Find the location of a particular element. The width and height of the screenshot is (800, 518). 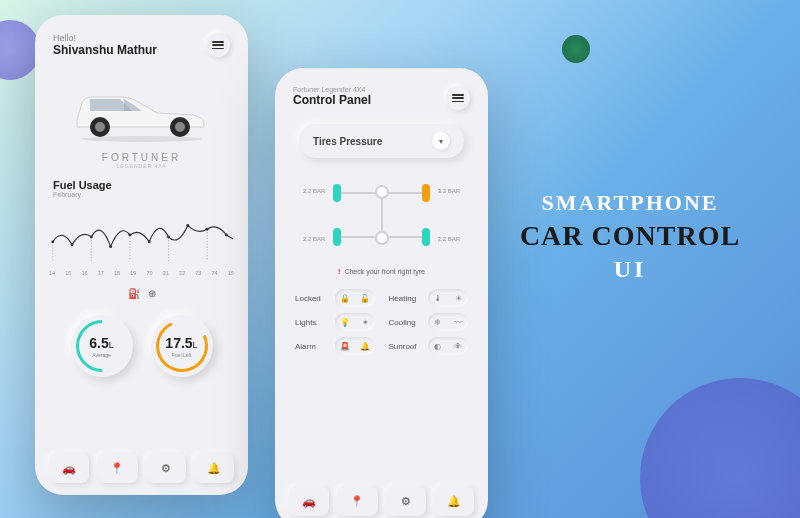

unlock-icon: 🔓 is located at coordinates (365, 298).